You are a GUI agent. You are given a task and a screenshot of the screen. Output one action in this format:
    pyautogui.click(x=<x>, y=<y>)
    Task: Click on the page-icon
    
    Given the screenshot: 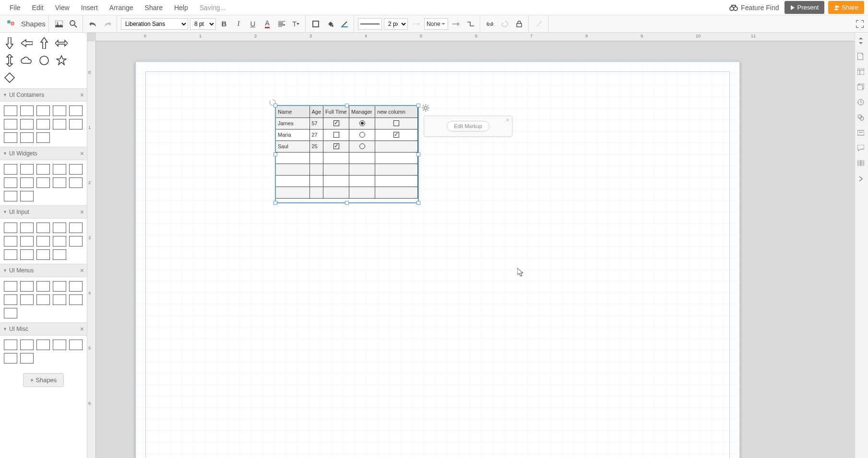 What is the action you would take?
    pyautogui.click(x=862, y=57)
    